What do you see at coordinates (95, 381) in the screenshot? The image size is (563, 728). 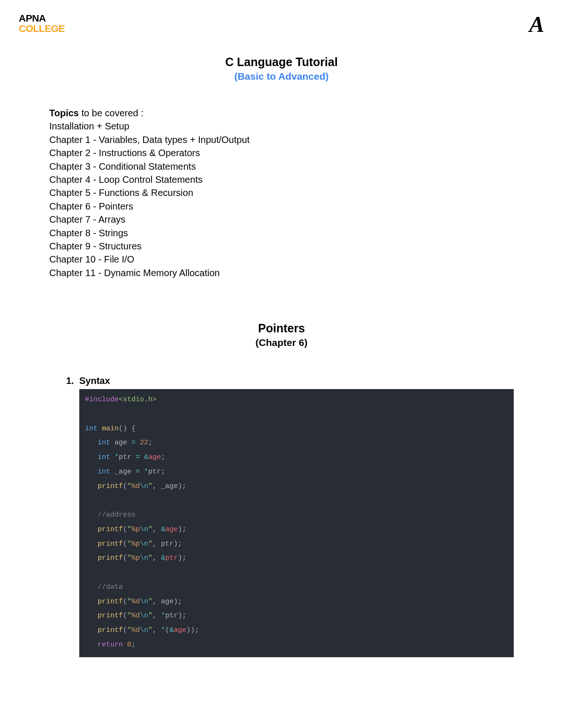 I see `section-heading-text: Syntax` at bounding box center [95, 381].